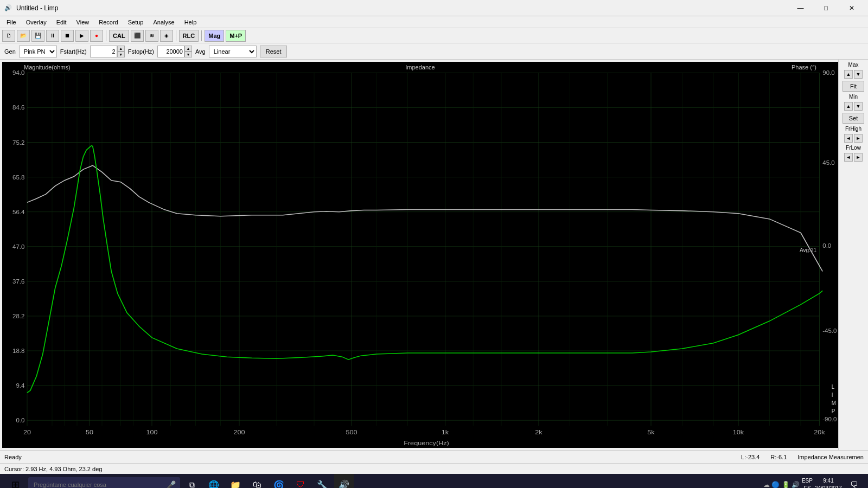  What do you see at coordinates (301, 481) in the screenshot?
I see `antivirus-icon: 🛡` at bounding box center [301, 481].